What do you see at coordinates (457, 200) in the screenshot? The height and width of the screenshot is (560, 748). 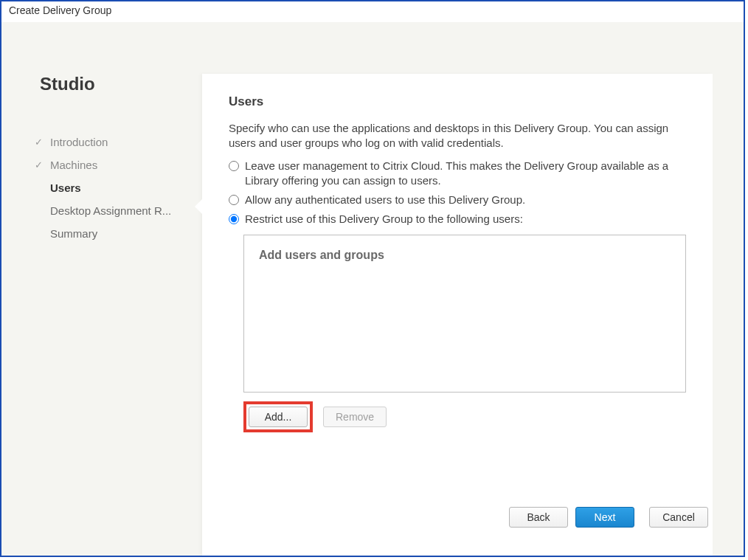 I see `option-any-authenticated: Allow any authenticated users to use thi…` at bounding box center [457, 200].